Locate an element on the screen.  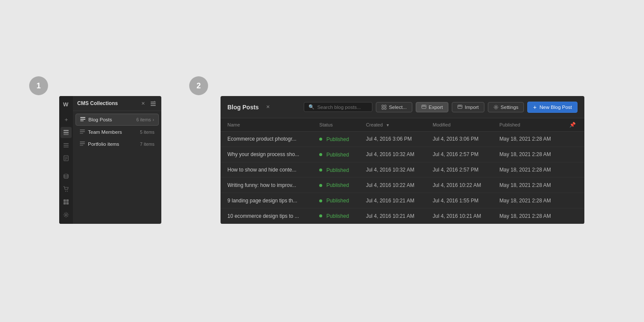
table-close-button: ✕ is located at coordinates (268, 107).